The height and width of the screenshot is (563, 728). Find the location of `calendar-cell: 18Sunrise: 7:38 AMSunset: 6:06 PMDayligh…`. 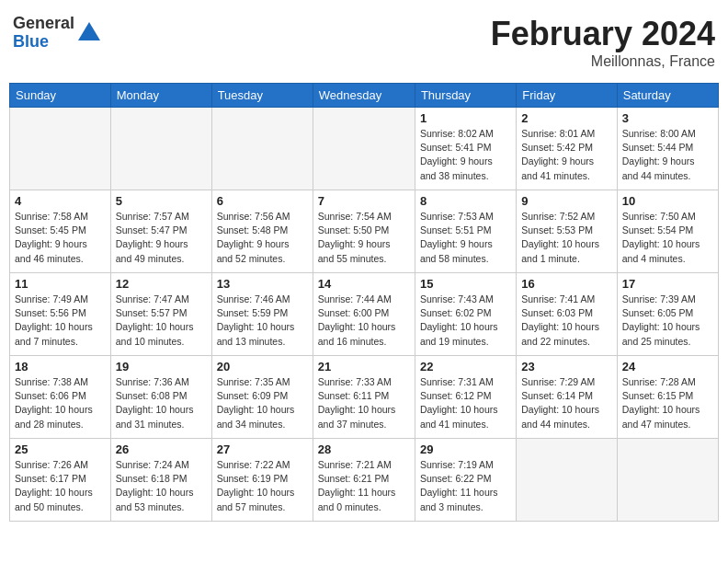

calendar-cell: 18Sunrise: 7:38 AMSunset: 6:06 PMDayligh… is located at coordinates (61, 397).